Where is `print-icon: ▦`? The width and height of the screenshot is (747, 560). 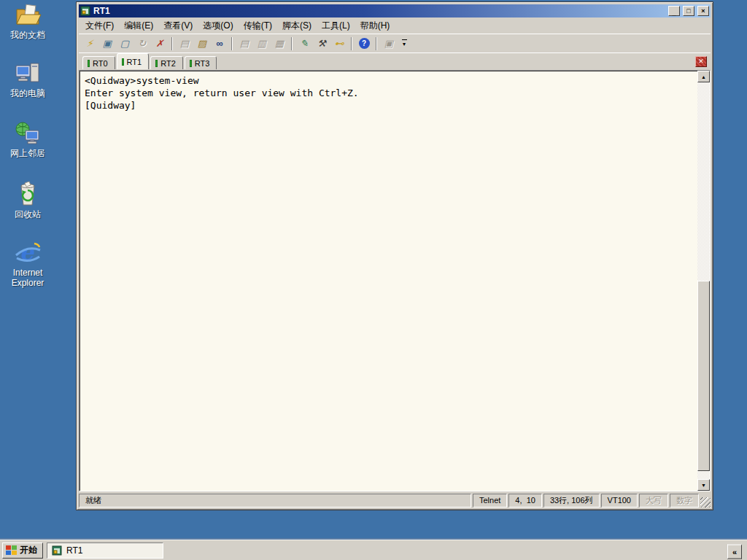
print-icon: ▦ is located at coordinates (279, 44).